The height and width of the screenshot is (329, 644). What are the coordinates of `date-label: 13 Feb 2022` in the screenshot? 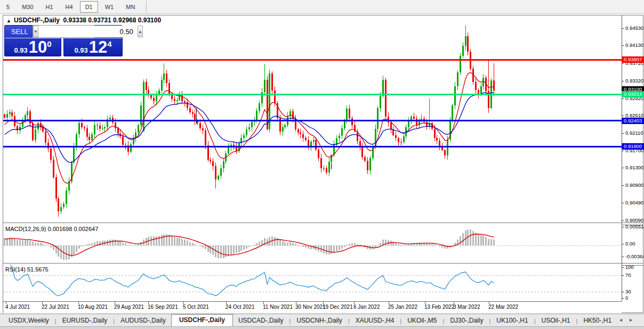 It's located at (439, 307).